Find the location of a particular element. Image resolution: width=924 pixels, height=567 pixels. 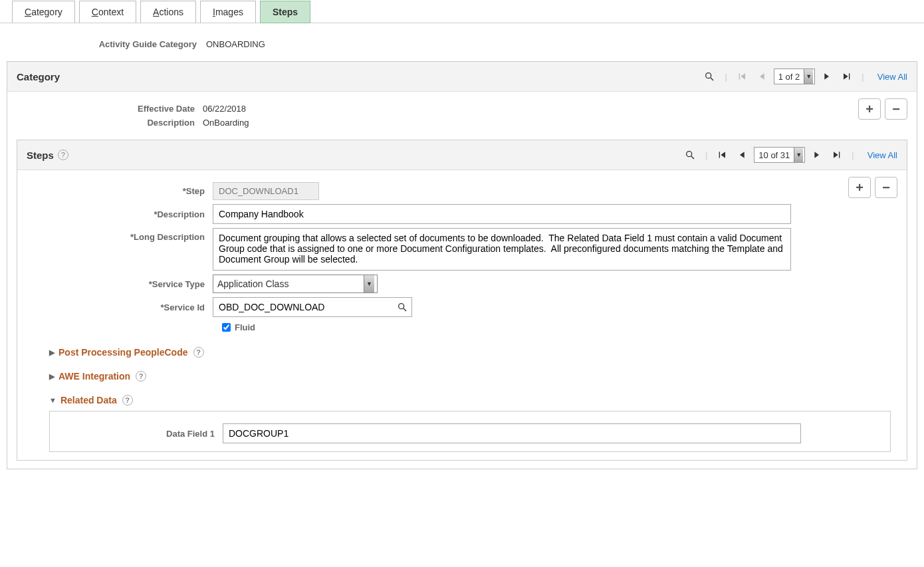

service-id-lookup is located at coordinates (312, 307).